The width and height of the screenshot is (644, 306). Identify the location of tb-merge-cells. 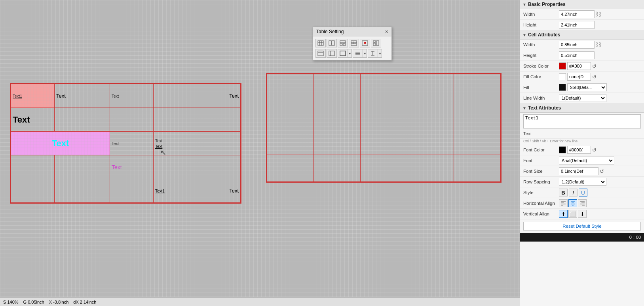
(332, 43).